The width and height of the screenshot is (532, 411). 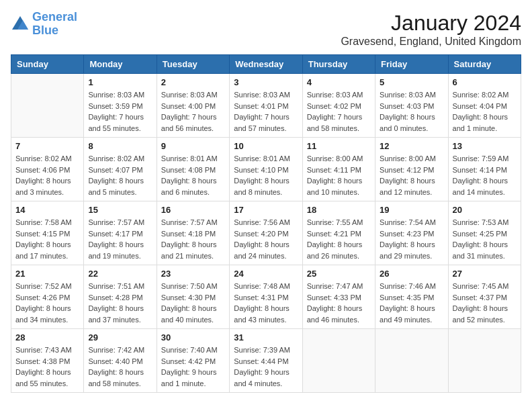 I want to click on calendar-cell: 28Sunrise: 7:43 AM Sunset: 4:38 PM Dayli…, so click(x=48, y=361).